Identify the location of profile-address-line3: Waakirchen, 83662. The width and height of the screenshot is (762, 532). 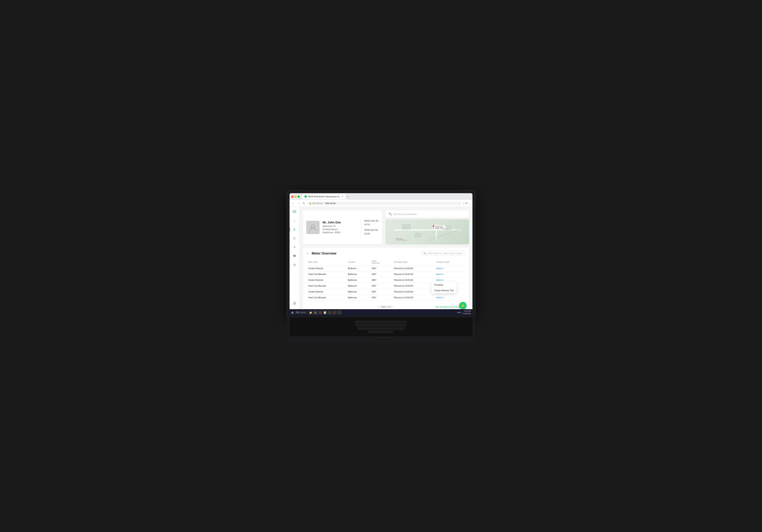
(332, 233).